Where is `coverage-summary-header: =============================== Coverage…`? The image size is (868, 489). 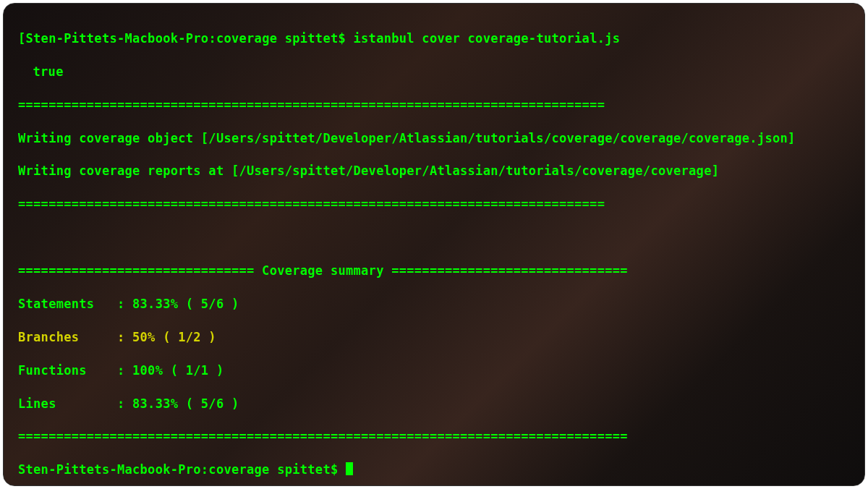 coverage-summary-header: =============================== Coverage… is located at coordinates (434, 271).